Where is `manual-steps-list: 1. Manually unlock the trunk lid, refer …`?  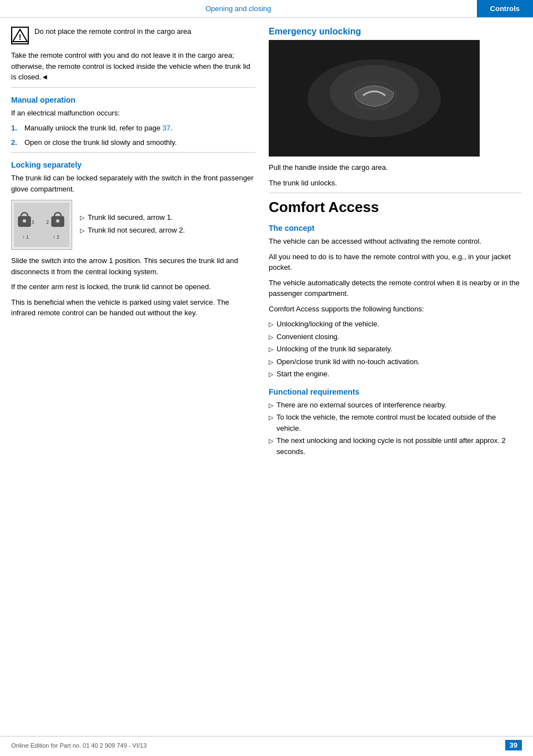
manual-steps-list: 1. Manually unlock the trunk lid, refer … is located at coordinates (133, 135).